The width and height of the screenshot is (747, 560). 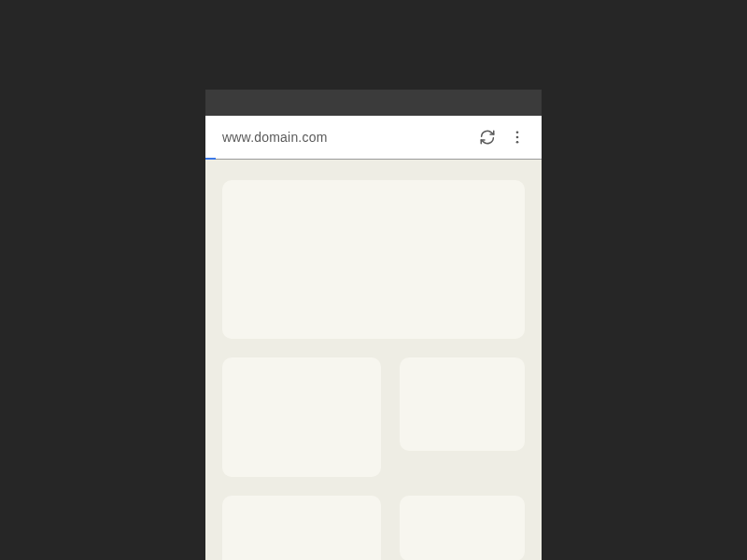 I want to click on address-bar: www.domain.com, so click(x=374, y=138).